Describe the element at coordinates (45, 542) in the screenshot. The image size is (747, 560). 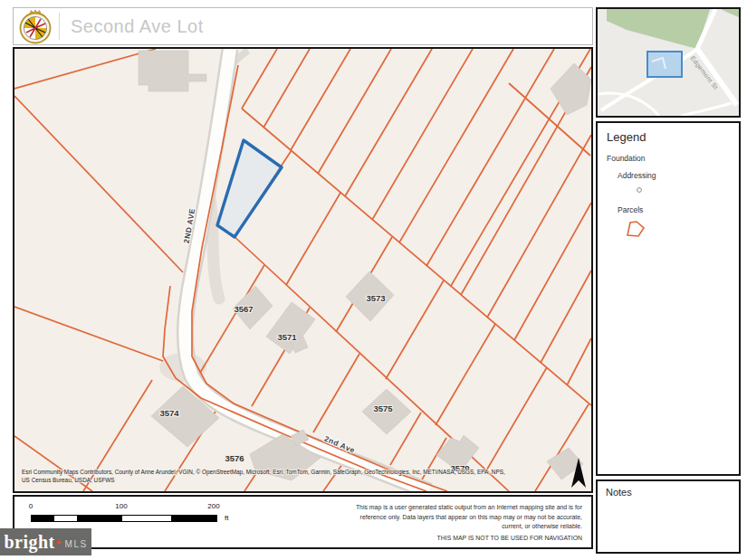
I see `brightmls-logo: bright + MLS` at that location.